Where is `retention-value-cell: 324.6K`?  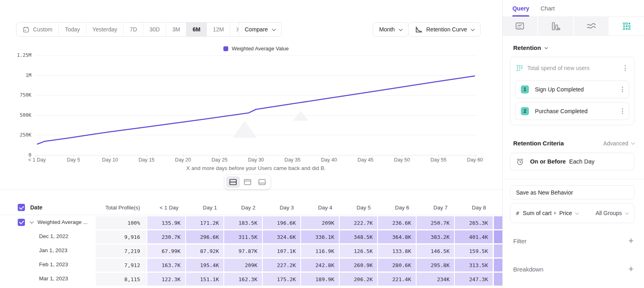
retention-value-cell: 324.6K is located at coordinates (281, 236).